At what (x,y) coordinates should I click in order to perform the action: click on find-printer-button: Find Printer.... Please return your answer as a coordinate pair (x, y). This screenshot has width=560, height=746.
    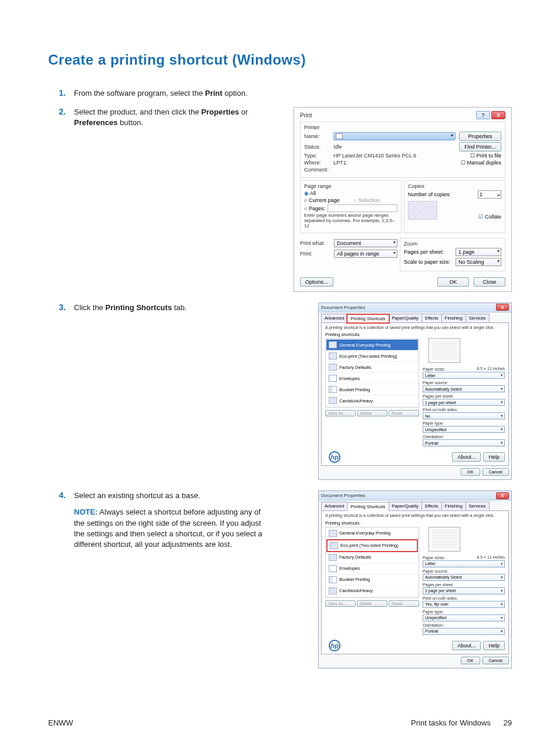
    Looking at the image, I should click on (480, 147).